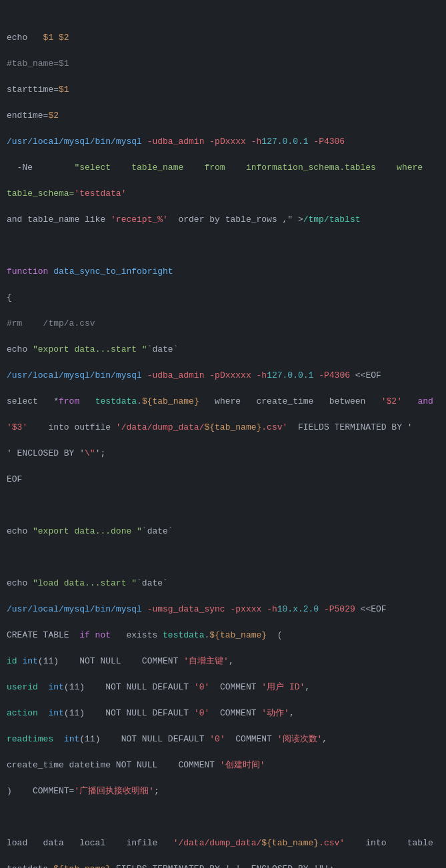  I want to click on line-13: echo "export data...start "`date`, so click(223, 350).